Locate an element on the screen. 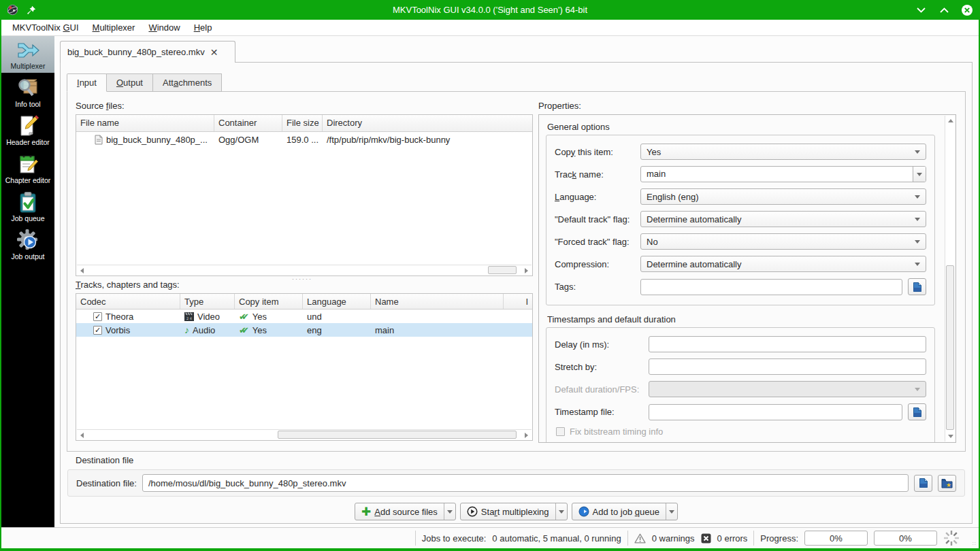 The height and width of the screenshot is (551, 980). col-container: Container is located at coordinates (248, 123).